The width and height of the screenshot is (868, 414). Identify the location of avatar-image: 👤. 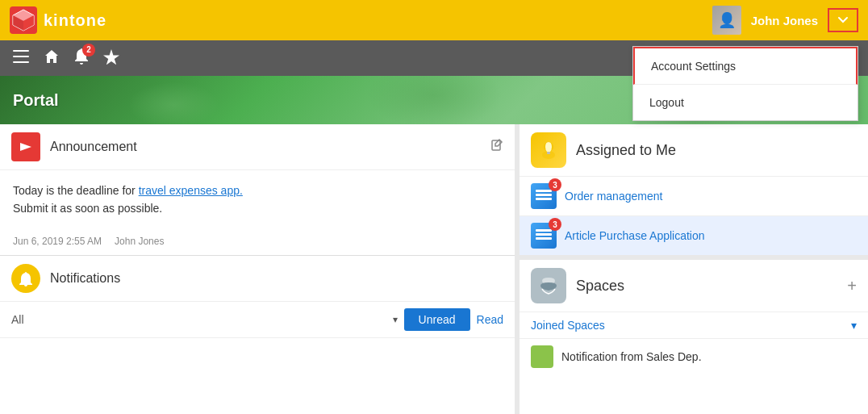
(727, 20).